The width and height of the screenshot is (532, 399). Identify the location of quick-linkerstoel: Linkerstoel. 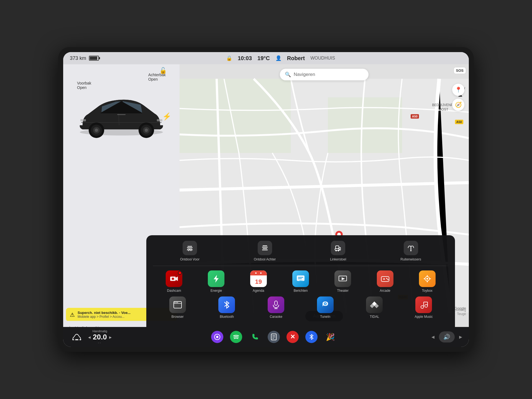
(338, 251).